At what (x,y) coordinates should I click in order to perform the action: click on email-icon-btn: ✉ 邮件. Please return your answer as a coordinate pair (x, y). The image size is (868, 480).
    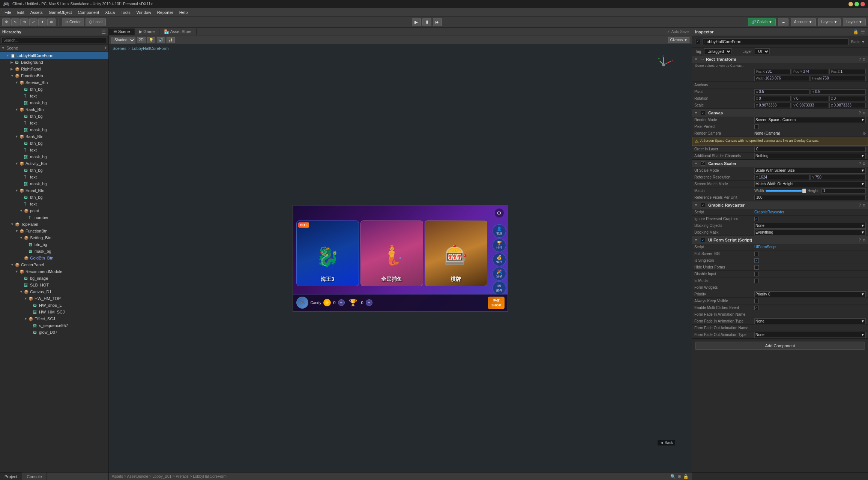
    Looking at the image, I should click on (499, 288).